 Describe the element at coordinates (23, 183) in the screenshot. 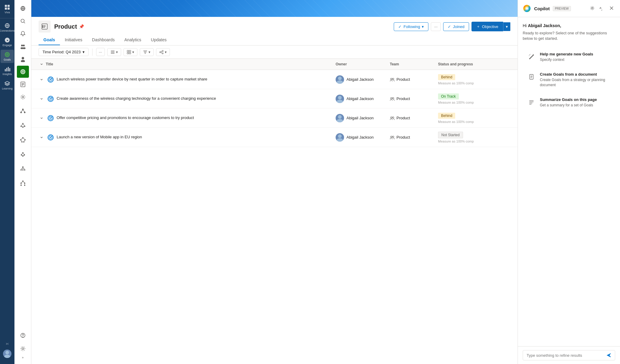

I see `sidebar-network6-icon` at that location.